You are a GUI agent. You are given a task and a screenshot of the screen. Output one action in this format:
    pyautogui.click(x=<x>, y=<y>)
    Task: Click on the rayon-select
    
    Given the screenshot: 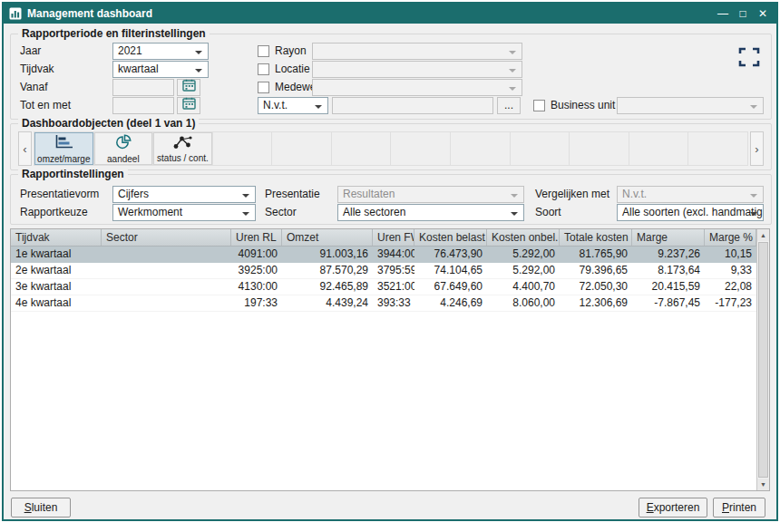 What is the action you would take?
    pyautogui.click(x=417, y=51)
    